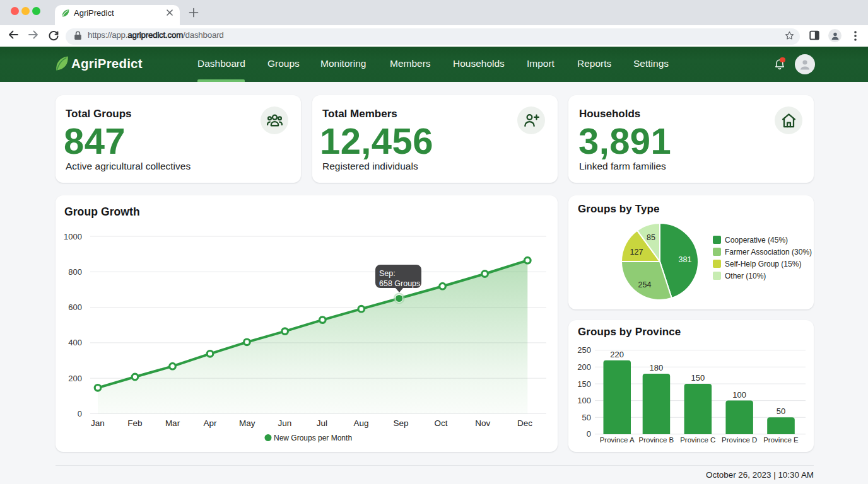 This screenshot has height=484, width=868. What do you see at coordinates (657, 368) in the screenshot?
I see `svg-text: 180` at bounding box center [657, 368].